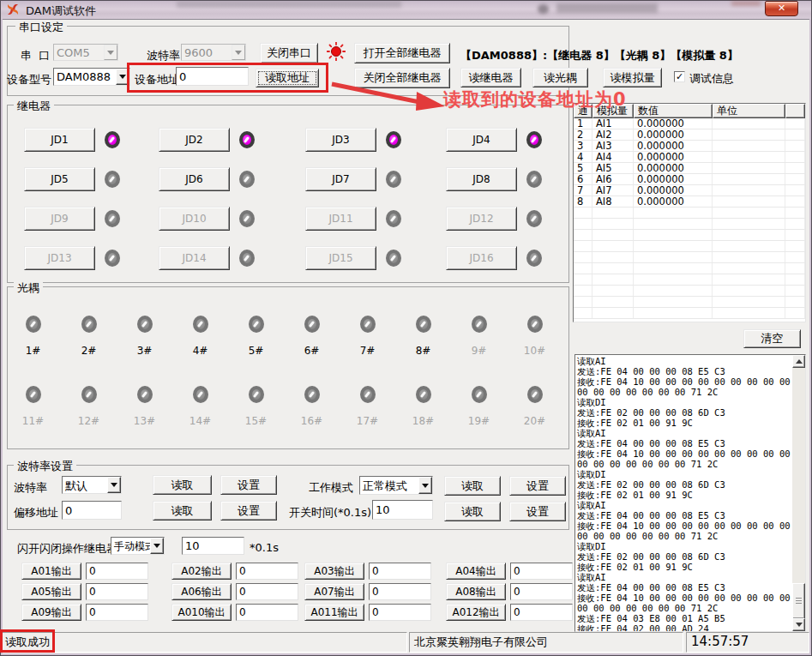 The width and height of the screenshot is (812, 656). What do you see at coordinates (689, 190) in the screenshot?
I see `table-row: 7AI70.000000` at bounding box center [689, 190].